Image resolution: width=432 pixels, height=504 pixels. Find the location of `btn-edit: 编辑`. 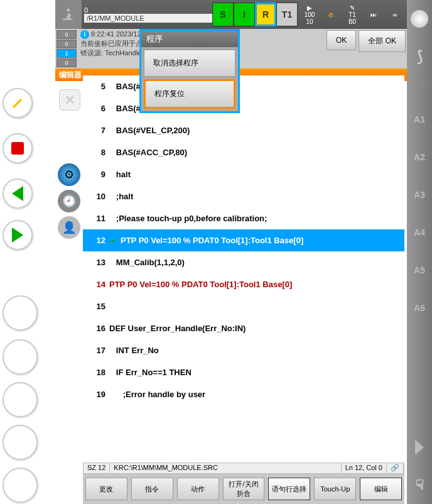

btn-edit: 编辑 is located at coordinates (381, 489).